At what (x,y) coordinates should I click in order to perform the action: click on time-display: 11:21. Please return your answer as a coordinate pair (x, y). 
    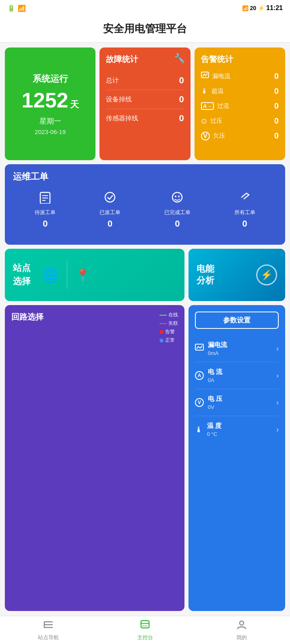
    Looking at the image, I should click on (275, 8).